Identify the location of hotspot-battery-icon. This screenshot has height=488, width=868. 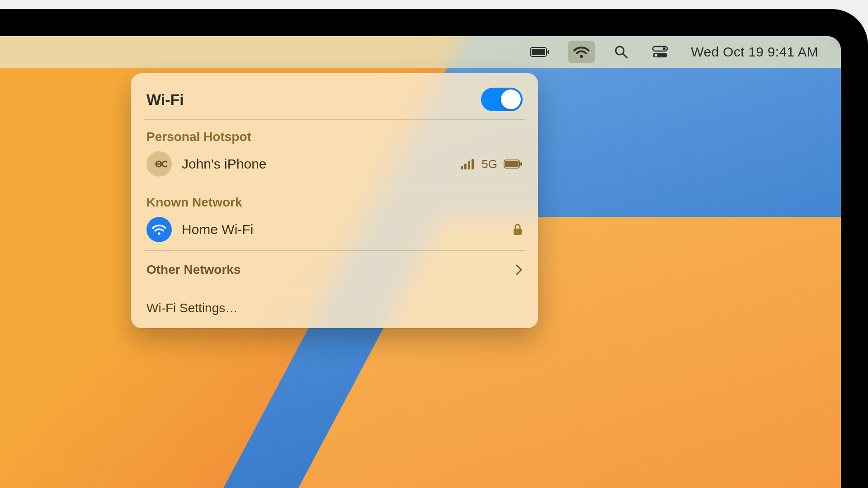
(513, 164).